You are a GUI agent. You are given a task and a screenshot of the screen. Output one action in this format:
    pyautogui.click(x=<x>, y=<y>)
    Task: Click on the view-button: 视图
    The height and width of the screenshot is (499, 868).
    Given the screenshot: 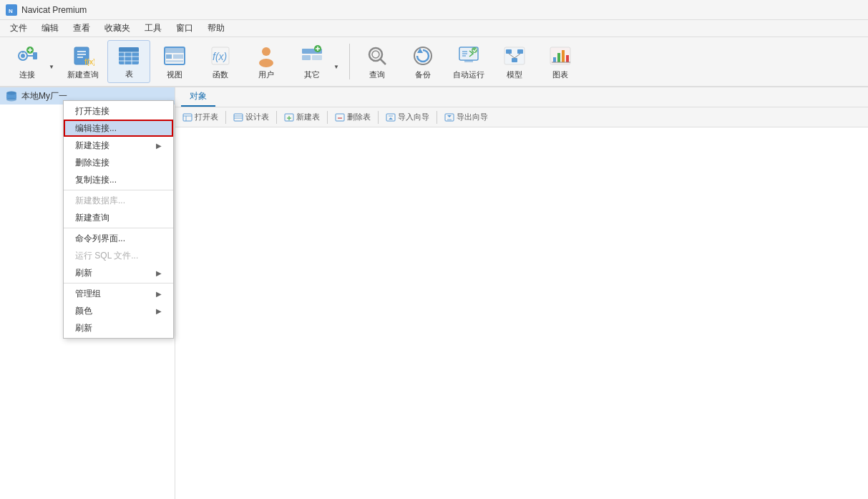 What is the action you would take?
    pyautogui.click(x=175, y=62)
    